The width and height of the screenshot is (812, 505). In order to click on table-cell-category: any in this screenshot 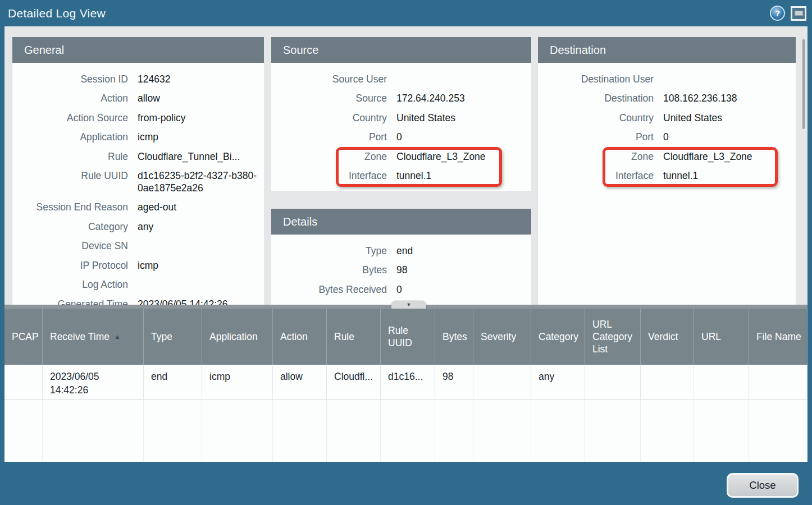, I will do `click(558, 382)`.